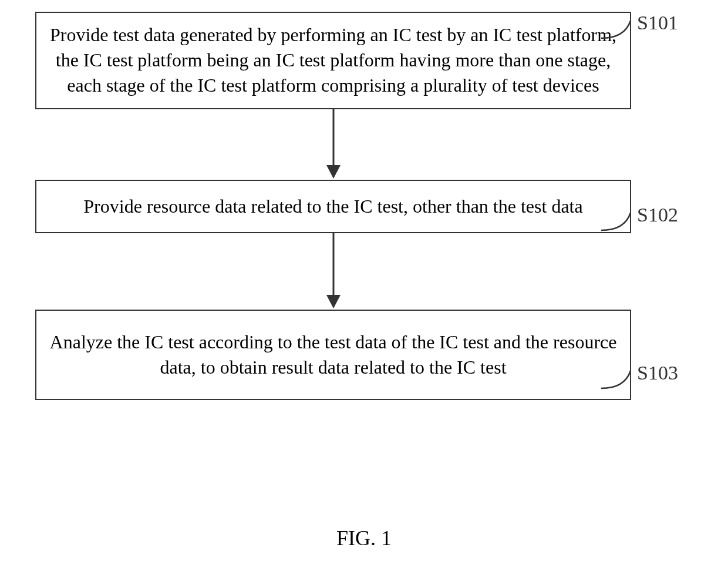 The height and width of the screenshot is (581, 728). I want to click on step-text-1: Provide test data generated by performin…, so click(333, 60).